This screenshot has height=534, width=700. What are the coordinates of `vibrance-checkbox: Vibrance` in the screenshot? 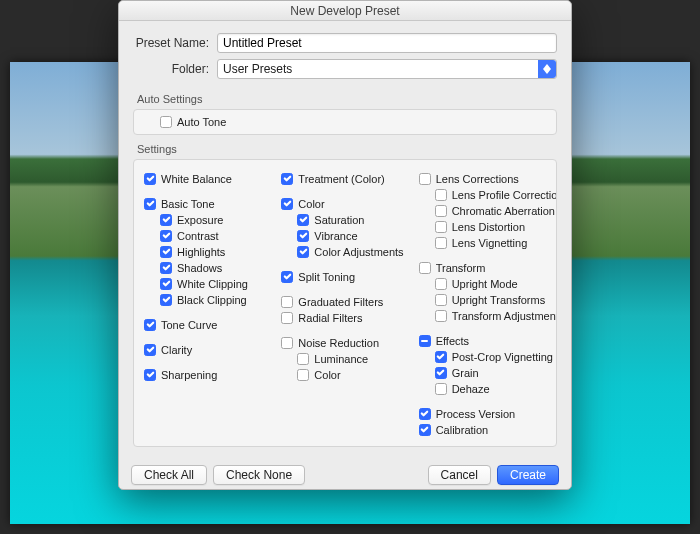 It's located at (346, 236).